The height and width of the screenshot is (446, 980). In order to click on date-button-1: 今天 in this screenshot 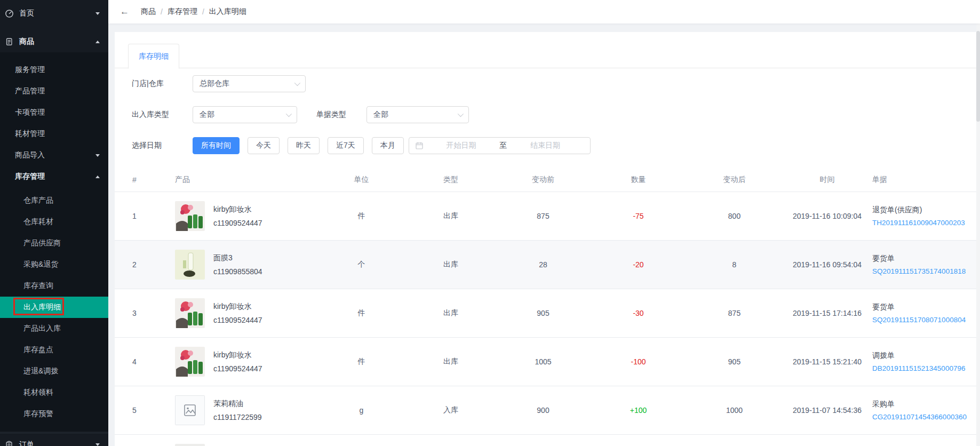, I will do `click(264, 146)`.